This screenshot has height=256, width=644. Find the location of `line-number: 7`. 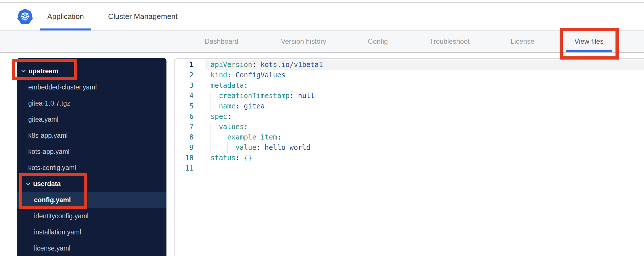

line-number: 7 is located at coordinates (184, 127).